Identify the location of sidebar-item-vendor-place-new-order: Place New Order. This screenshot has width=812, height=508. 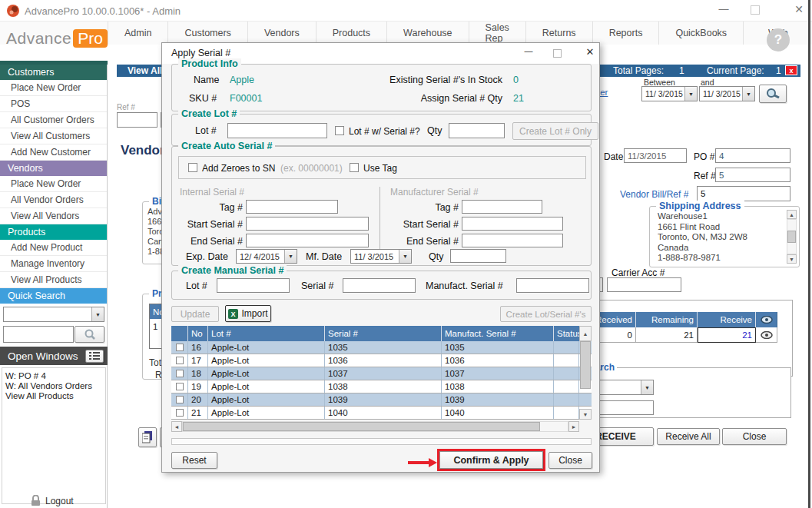
(54, 184).